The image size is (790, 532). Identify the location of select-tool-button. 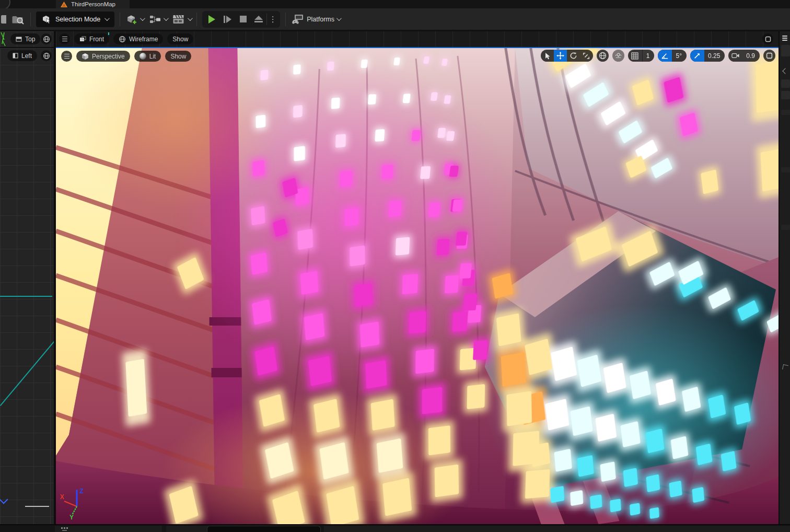
(548, 55).